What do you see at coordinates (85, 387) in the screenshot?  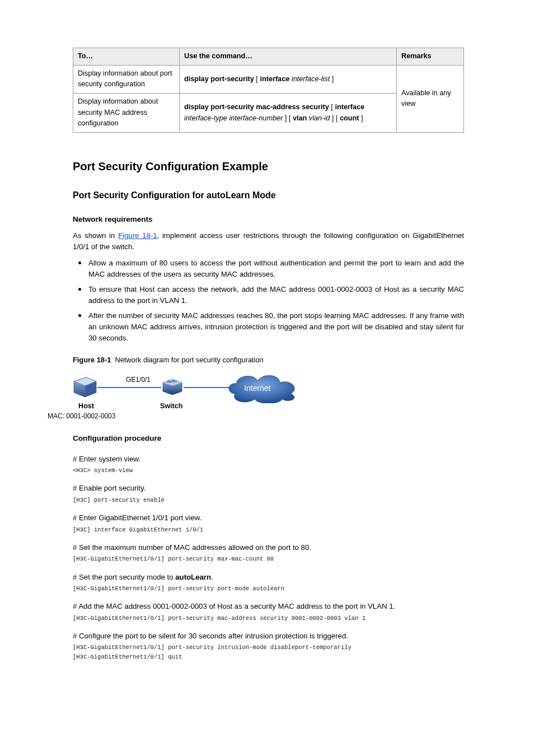 I see `host-icon` at bounding box center [85, 387].